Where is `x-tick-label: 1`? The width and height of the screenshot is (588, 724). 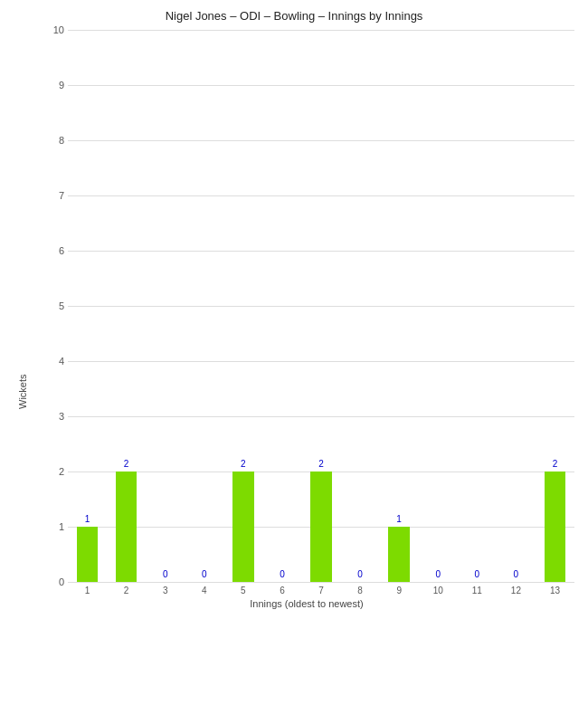 x-tick-label: 1 is located at coordinates (87, 590).